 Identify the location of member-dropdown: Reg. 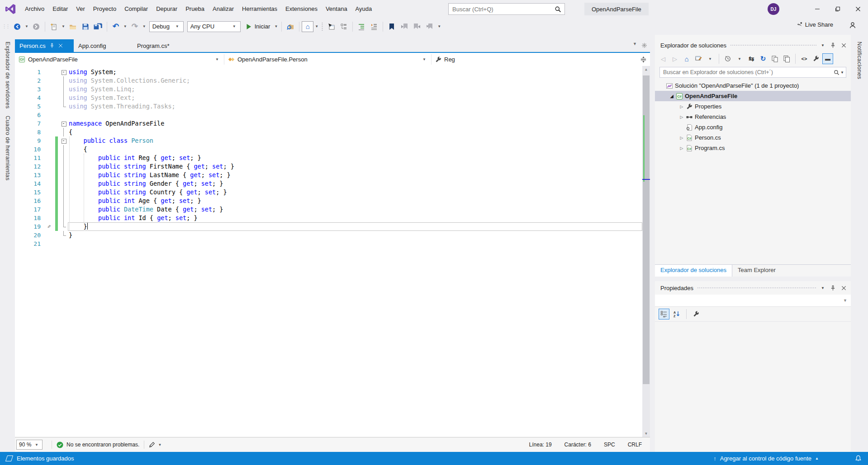
(541, 60).